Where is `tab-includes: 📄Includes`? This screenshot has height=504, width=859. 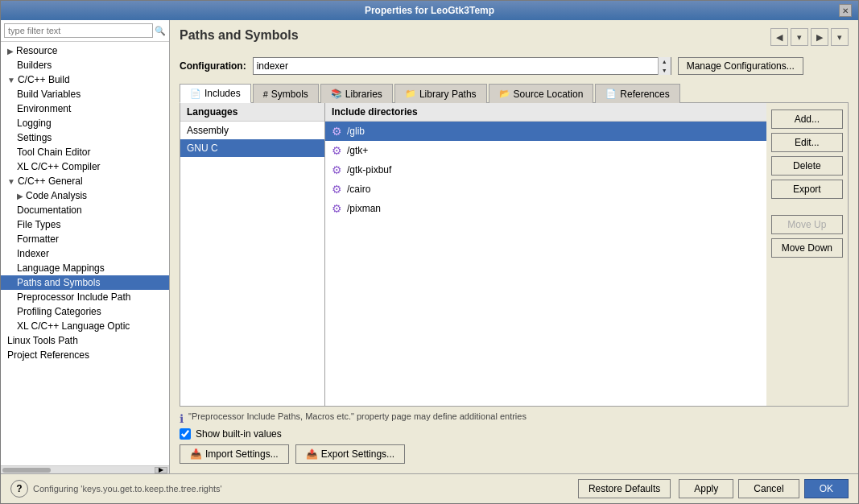 tab-includes: 📄Includes is located at coordinates (216, 93).